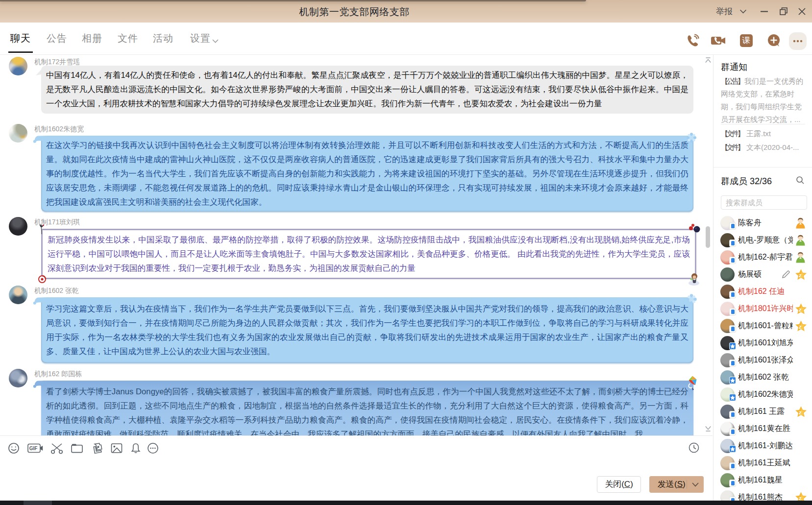 This screenshot has height=505, width=812. I want to click on title-bar: 机制第一党支部网络支部 举报, so click(406, 11).